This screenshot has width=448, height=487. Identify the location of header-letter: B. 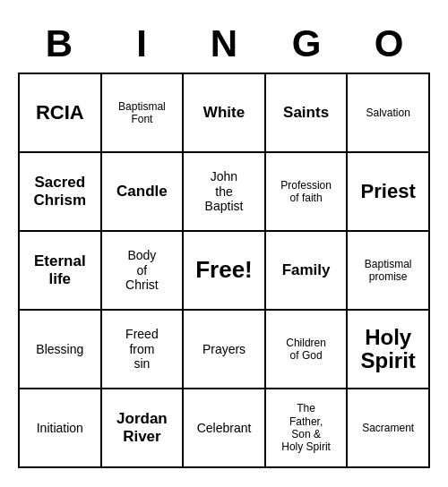
(59, 44).